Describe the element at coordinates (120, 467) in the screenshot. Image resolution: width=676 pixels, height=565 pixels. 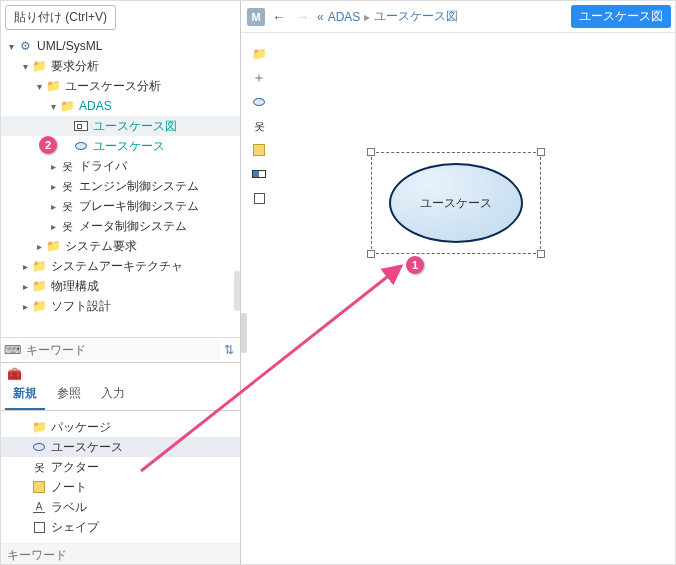
I see `asset-actor: 옷 アクター` at that location.